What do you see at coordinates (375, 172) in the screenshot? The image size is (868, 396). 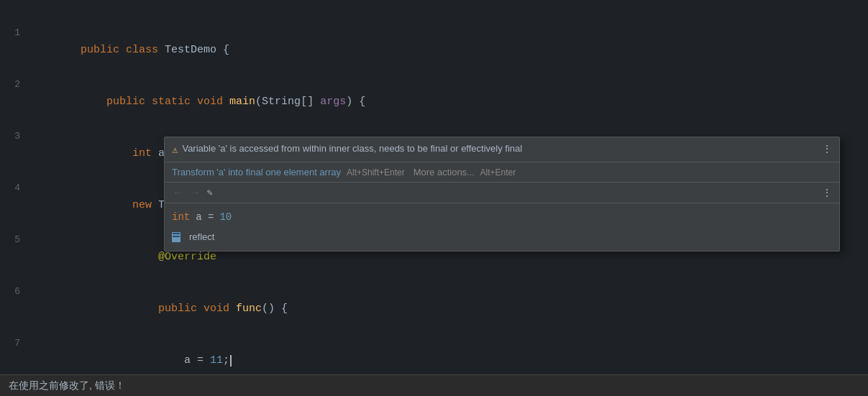 I see `action-shortcut: Alt+Shift+Enter` at bounding box center [375, 172].